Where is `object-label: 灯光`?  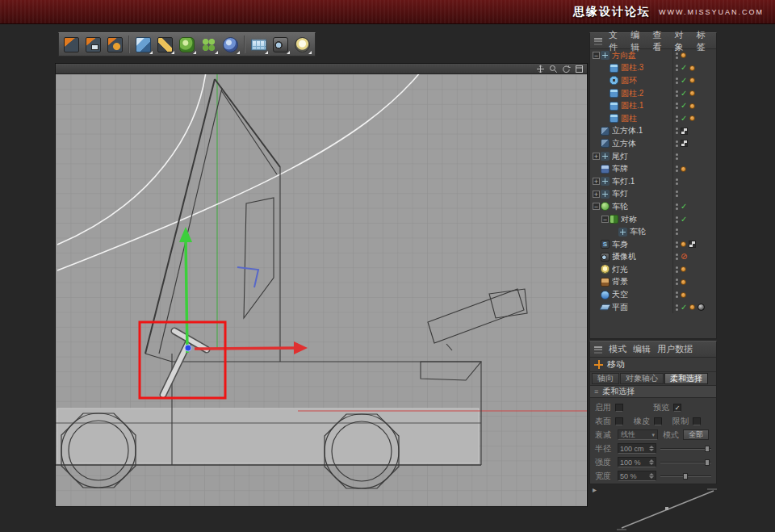
object-label: 灯光 is located at coordinates (620, 270).